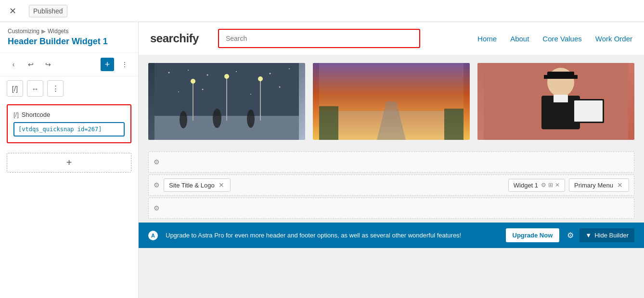 The height and width of the screenshot is (298, 644). Describe the element at coordinates (125, 64) in the screenshot. I see `more-options-button: ⋮` at that location.